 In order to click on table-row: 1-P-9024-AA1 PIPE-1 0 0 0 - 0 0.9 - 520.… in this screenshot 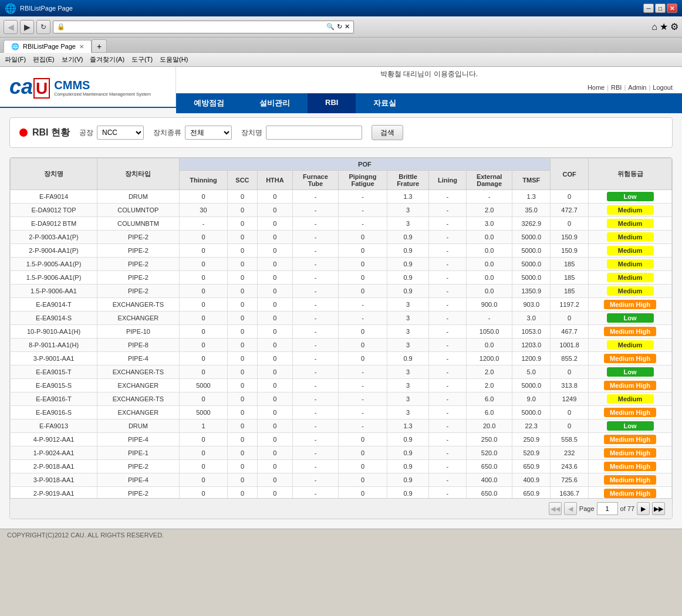, I will do `click(342, 453)`.